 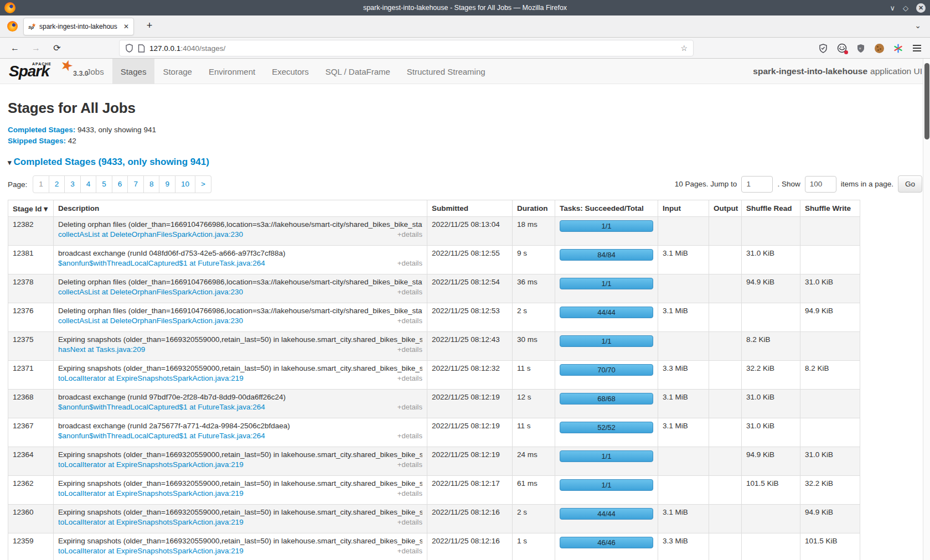 What do you see at coordinates (358, 71) in the screenshot?
I see `nav-item-sql-dataframe: SQL / DataFrame` at bounding box center [358, 71].